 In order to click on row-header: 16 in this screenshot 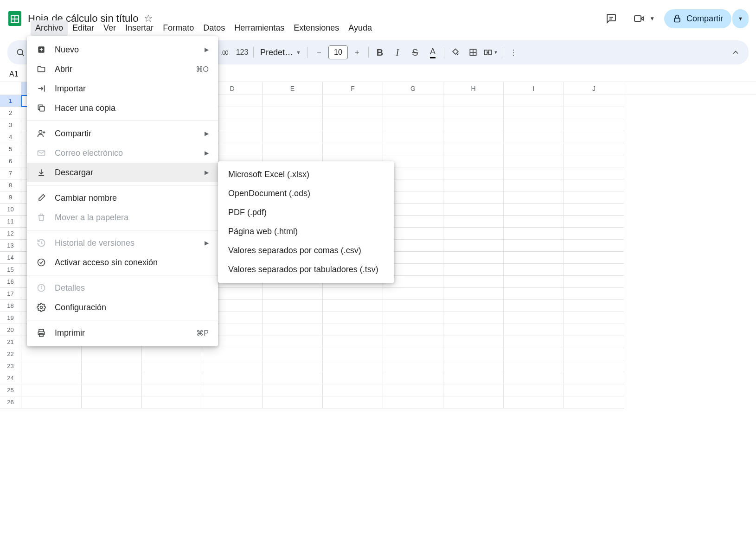, I will do `click(11, 282)`.